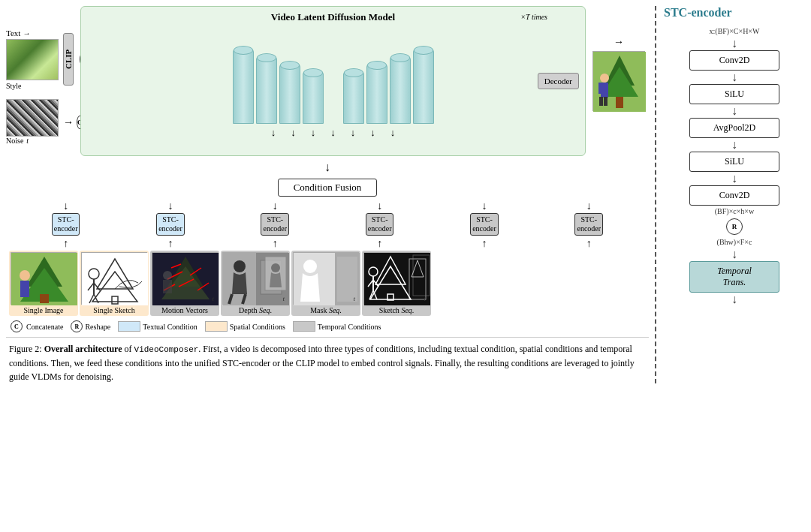  I want to click on sketch-seq-svg, so click(397, 279).